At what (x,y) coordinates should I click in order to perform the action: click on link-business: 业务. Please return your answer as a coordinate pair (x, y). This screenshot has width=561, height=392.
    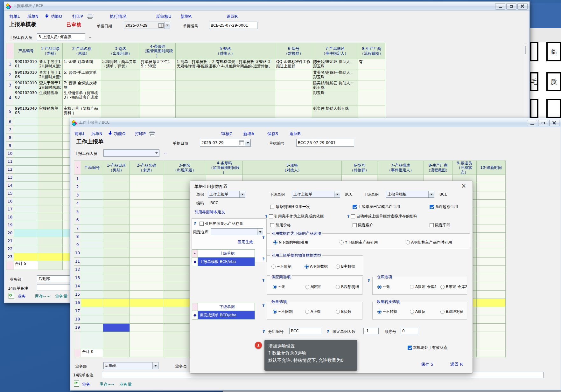
    Looking at the image, I should click on (22, 296).